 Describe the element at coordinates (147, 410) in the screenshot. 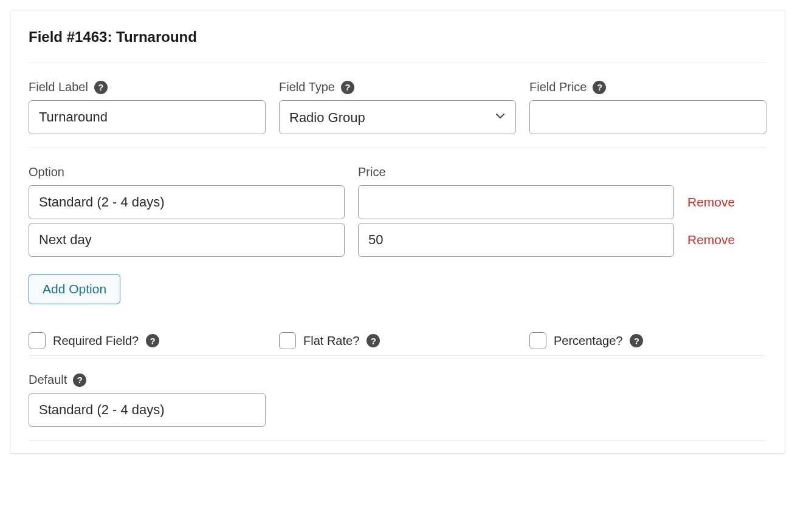

I see `default-input` at that location.